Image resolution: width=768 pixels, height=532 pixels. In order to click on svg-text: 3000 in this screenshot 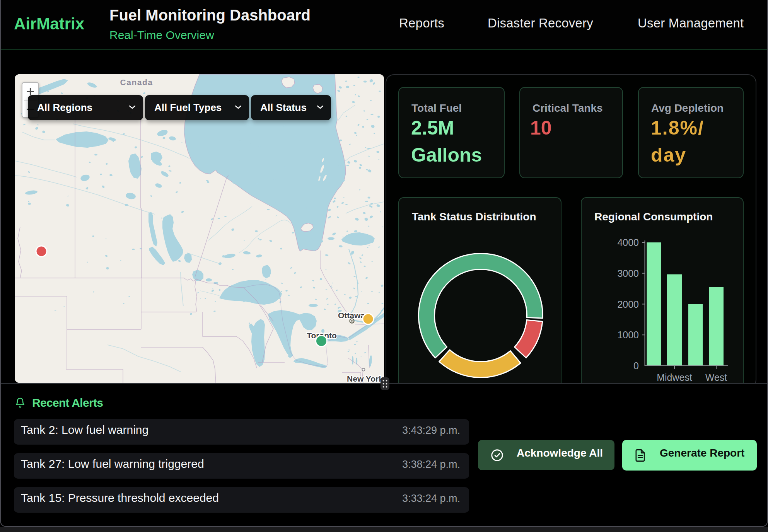, I will do `click(628, 273)`.